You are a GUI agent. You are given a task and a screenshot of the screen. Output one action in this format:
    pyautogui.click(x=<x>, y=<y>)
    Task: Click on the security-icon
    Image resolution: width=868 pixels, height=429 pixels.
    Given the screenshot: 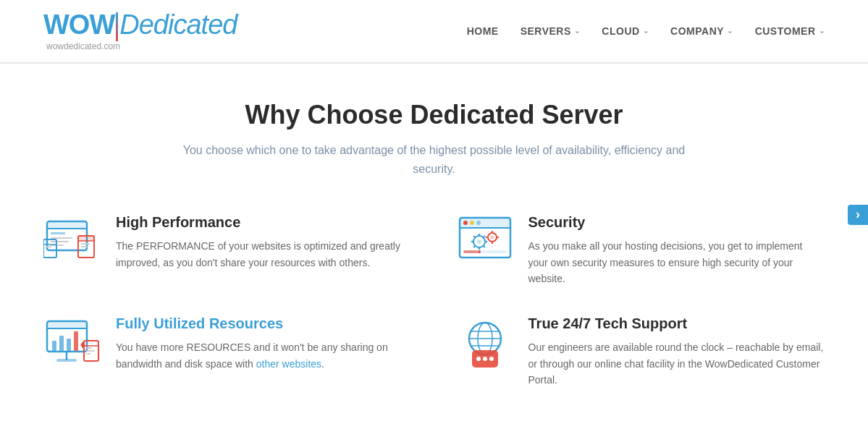 What is the action you would take?
    pyautogui.click(x=485, y=243)
    